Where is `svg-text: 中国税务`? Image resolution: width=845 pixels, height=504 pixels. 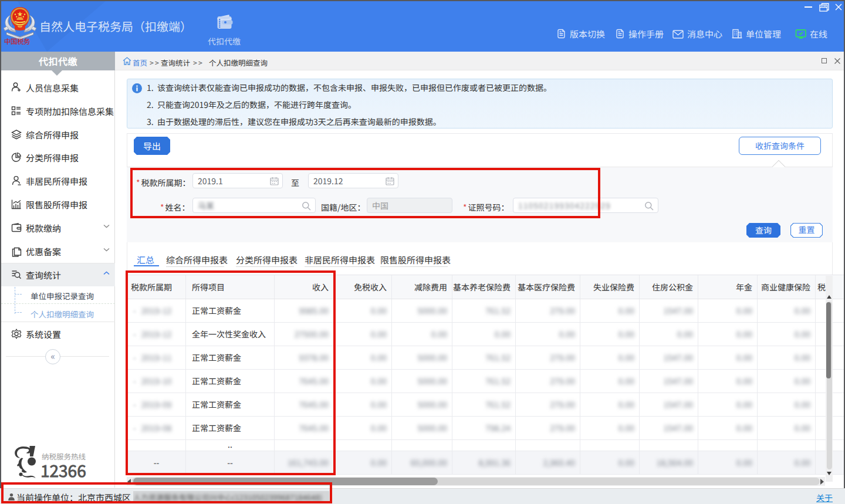 svg-text: 中国税务 is located at coordinates (18, 41).